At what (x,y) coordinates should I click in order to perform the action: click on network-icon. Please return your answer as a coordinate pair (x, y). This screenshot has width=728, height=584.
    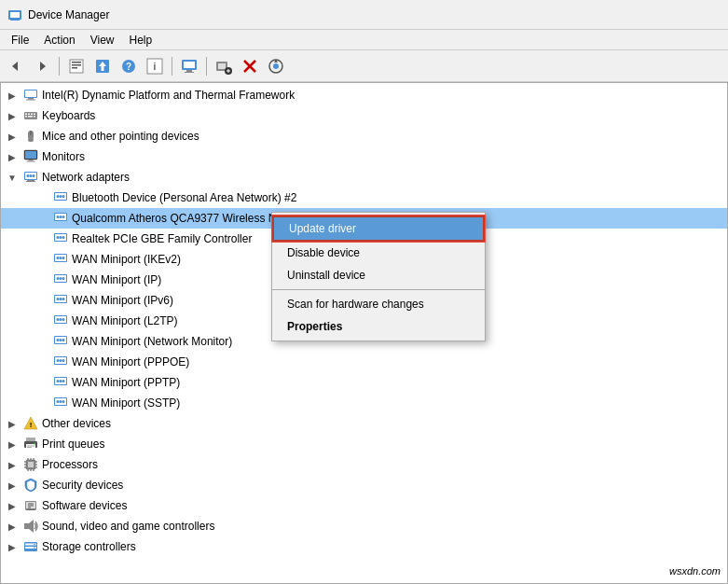
    Looking at the image, I should click on (31, 177).